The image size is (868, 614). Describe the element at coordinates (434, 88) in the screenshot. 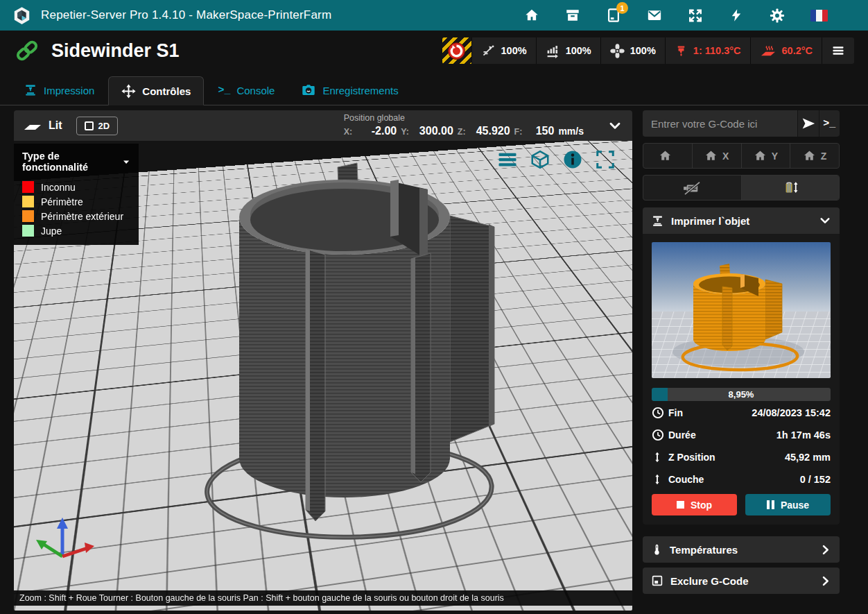

I see `printer-tabs: Impression Contrôles >_ Console Enregist…` at that location.